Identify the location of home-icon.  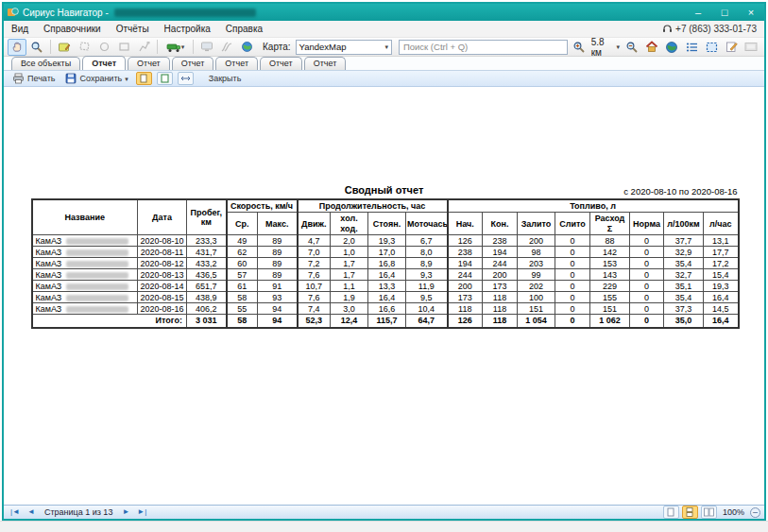
(652, 47).